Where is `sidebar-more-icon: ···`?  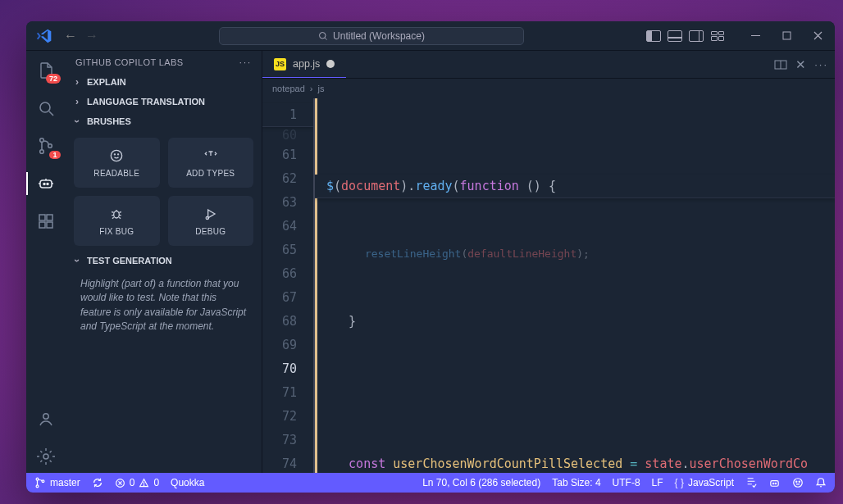
sidebar-more-icon: ··· is located at coordinates (246, 62).